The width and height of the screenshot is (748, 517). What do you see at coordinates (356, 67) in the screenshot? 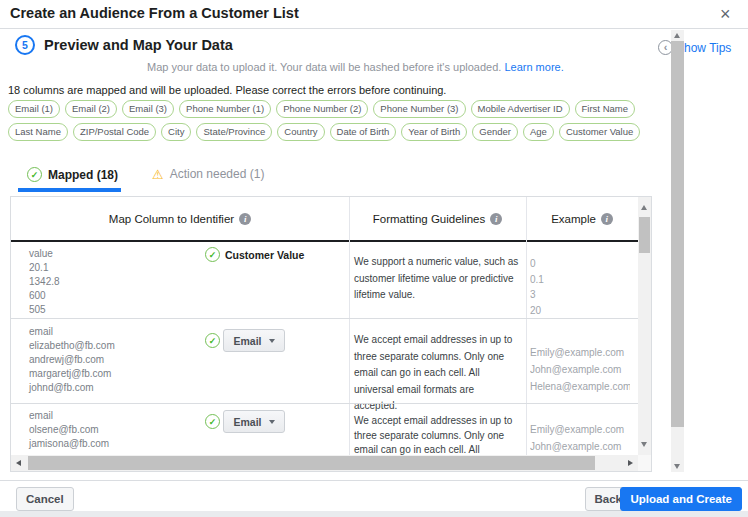
I see `step-description: Map your data to upload it. Your data wi…` at bounding box center [356, 67].